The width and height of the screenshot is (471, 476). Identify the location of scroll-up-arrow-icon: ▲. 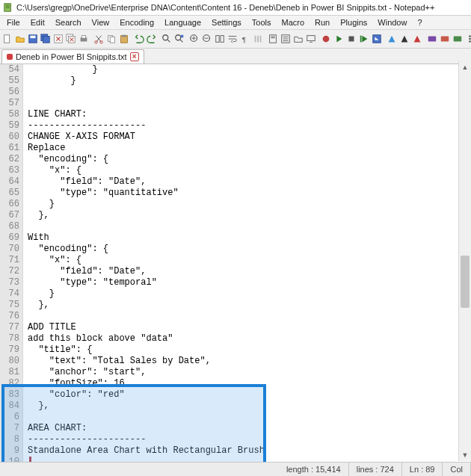
(465, 67).